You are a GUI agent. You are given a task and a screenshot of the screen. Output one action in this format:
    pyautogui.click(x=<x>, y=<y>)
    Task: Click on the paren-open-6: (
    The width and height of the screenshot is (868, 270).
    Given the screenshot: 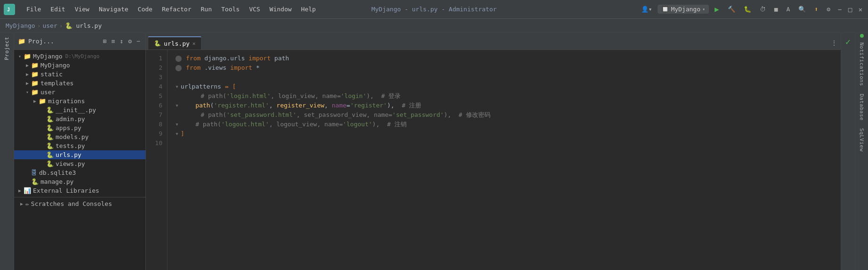 What is the action you would take?
    pyautogui.click(x=212, y=106)
    